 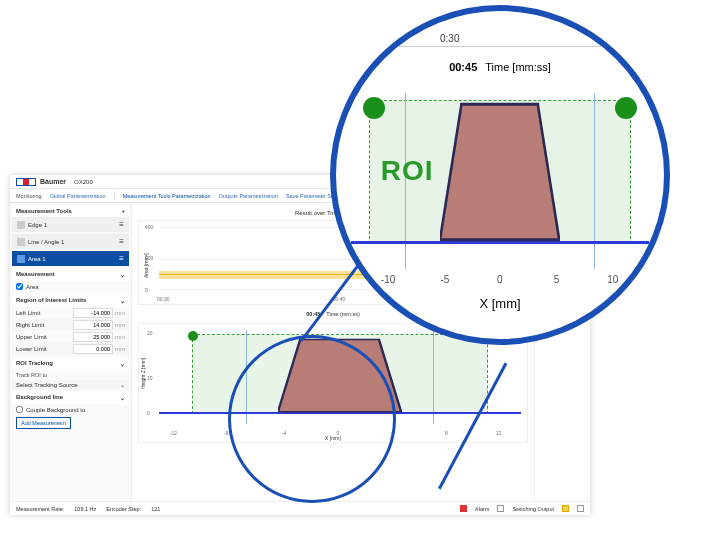 I want to click on enc-value: 121, so click(x=156, y=509).